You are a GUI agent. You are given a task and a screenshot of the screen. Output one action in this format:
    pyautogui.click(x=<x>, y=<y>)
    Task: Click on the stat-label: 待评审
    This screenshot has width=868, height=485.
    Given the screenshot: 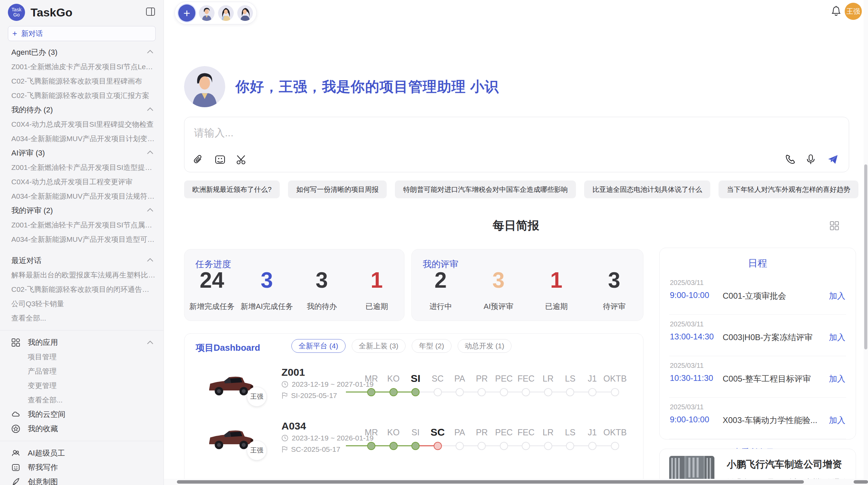 What is the action you would take?
    pyautogui.click(x=614, y=307)
    